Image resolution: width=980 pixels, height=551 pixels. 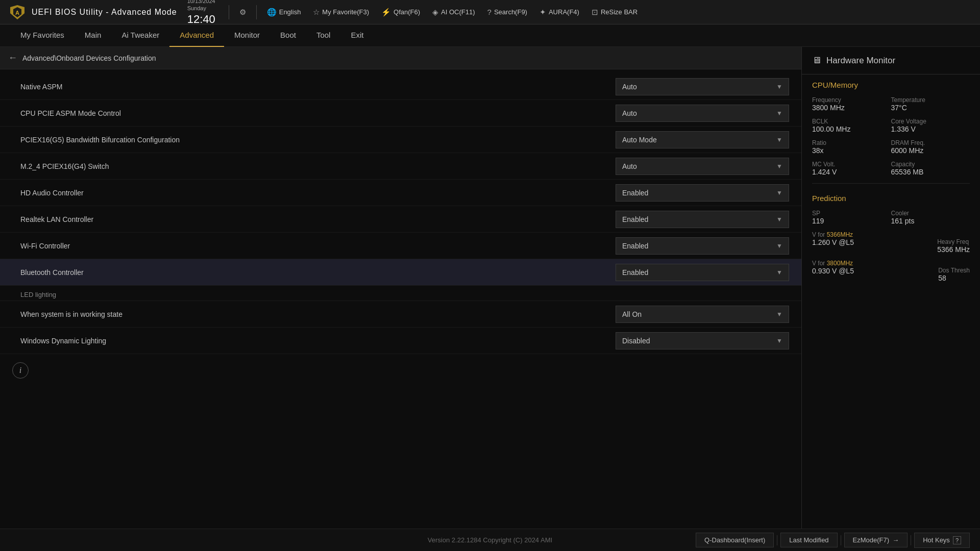 What do you see at coordinates (318, 113) in the screenshot?
I see `setting-label-cpu-pcie-aspm: CPU PCIE ASPM Mode Control` at bounding box center [318, 113].